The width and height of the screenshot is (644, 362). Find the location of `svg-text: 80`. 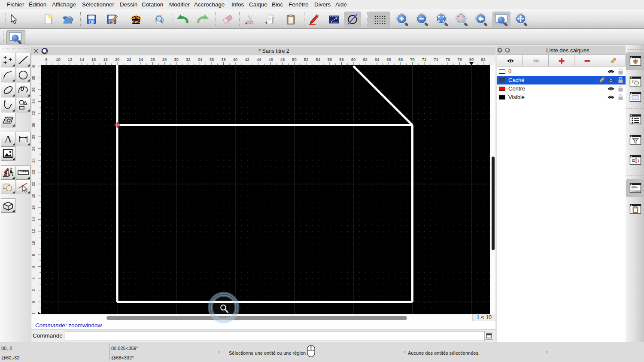

svg-text: 80 is located at coordinates (471, 59).